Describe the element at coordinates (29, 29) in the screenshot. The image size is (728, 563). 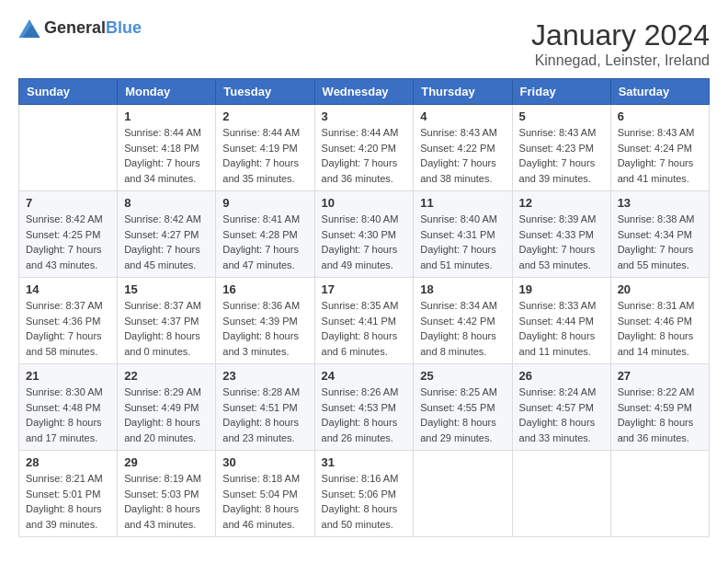
I see `logo-icon` at that location.